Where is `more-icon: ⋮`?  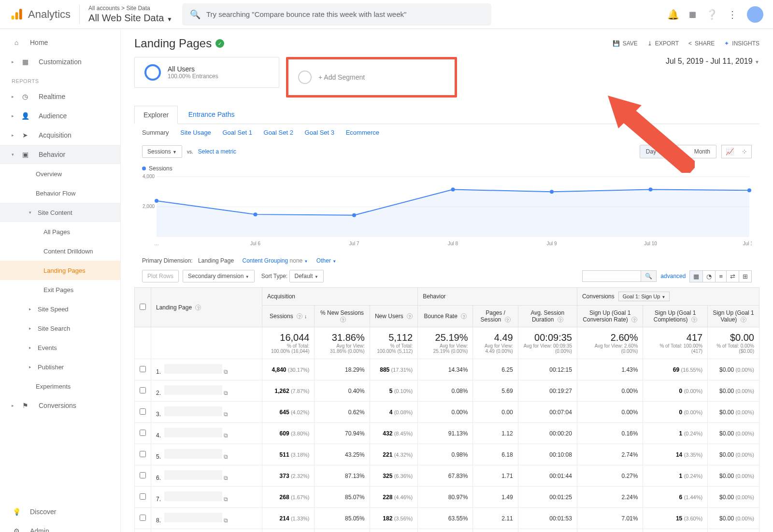
more-icon: ⋮ is located at coordinates (732, 14).